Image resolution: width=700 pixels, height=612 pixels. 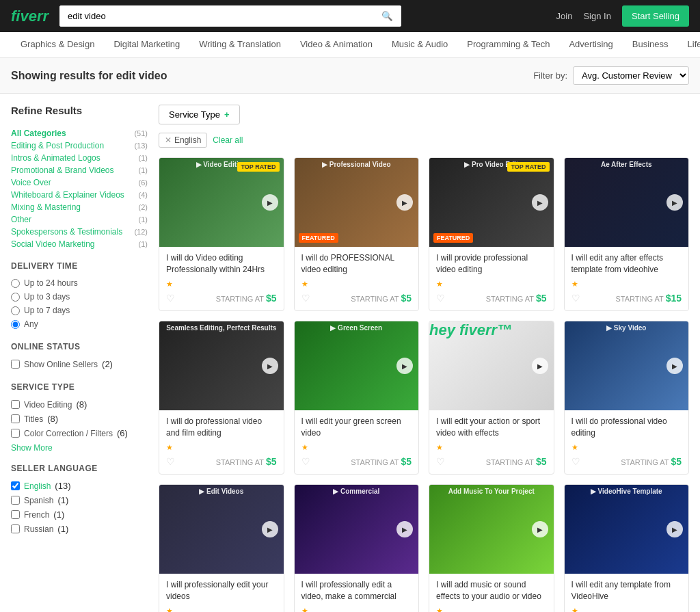 What do you see at coordinates (79, 232) in the screenshot?
I see `sidebar-item-cat-8: Spokespersons & Testimonials(12)` at bounding box center [79, 232].